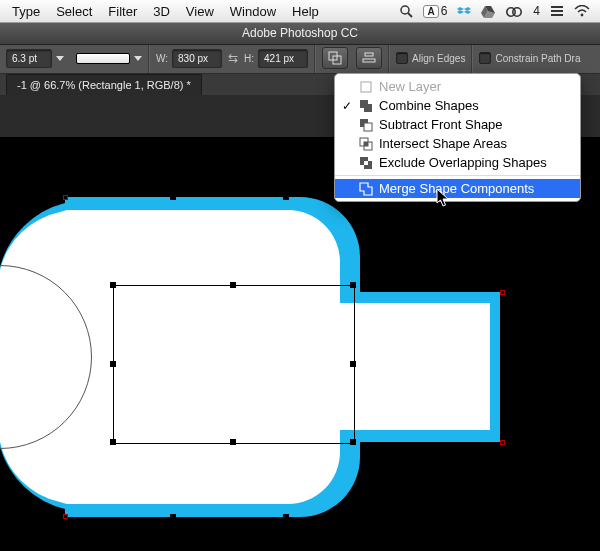 Image resolution: width=600 pixels, height=551 pixels. Describe the element at coordinates (514, 11) in the screenshot. I see `creative-cloud-icon` at that location.